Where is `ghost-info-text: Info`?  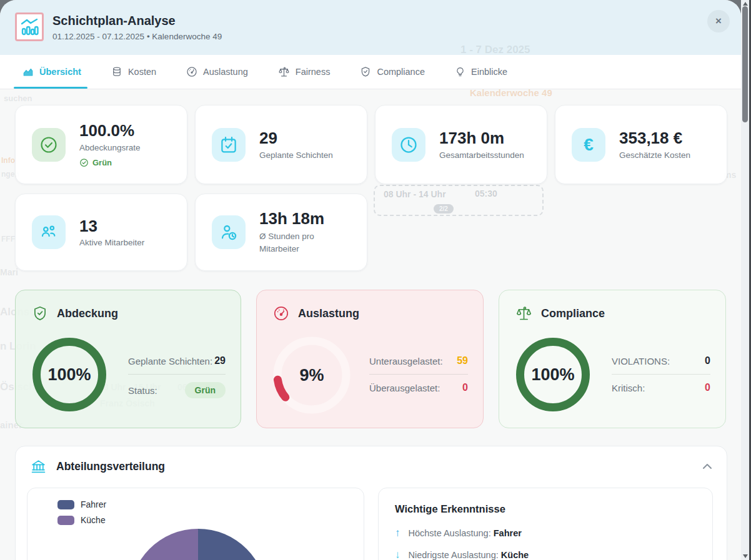 ghost-info-text: Info is located at coordinates (8, 160).